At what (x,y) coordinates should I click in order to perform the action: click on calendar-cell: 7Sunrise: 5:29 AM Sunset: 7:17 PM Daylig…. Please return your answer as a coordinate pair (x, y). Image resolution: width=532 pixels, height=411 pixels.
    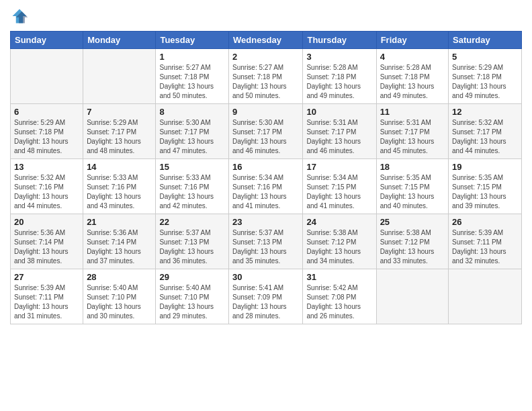
    Looking at the image, I should click on (120, 132).